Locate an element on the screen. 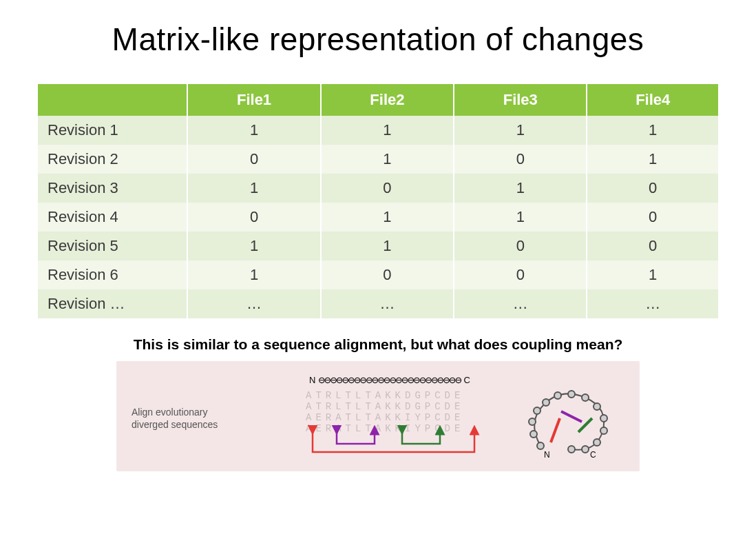 The height and width of the screenshot is (543, 756). row-label: Revision 3 is located at coordinates (113, 188).